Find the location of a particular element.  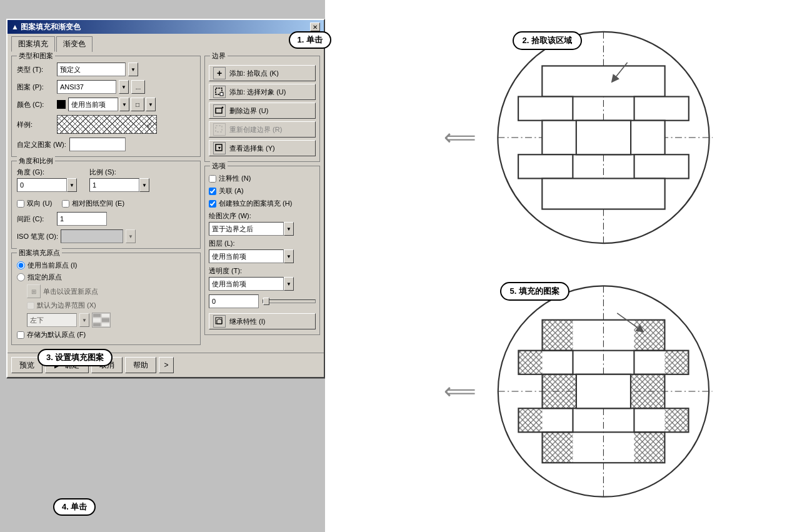

tab-bar: 图案填充 渐变色 is located at coordinates (166, 43).